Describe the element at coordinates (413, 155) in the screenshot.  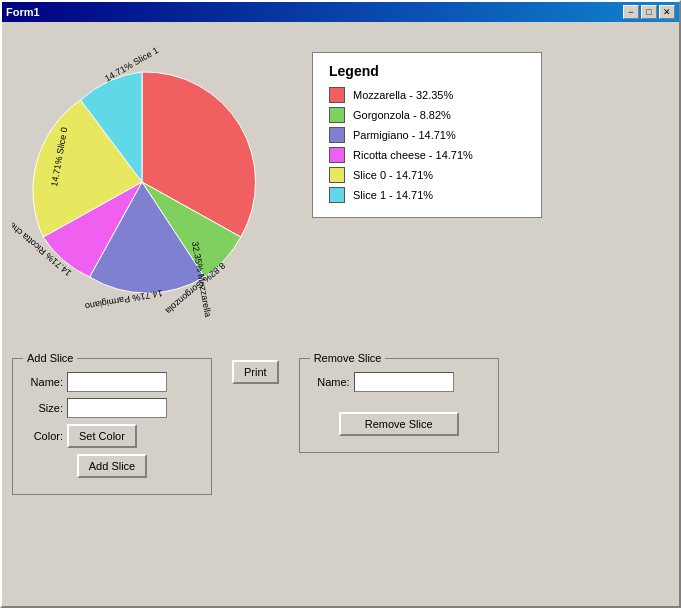
I see `legend-label-3: Ricotta cheese - 14.71%` at that location.